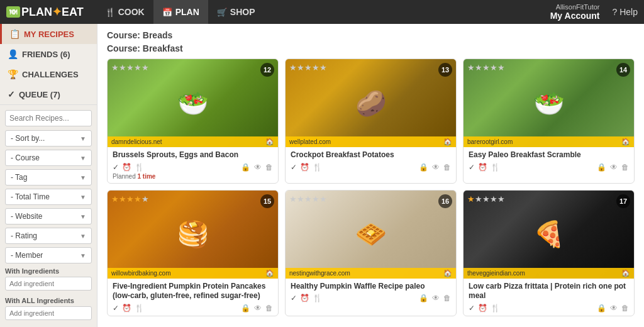  I want to click on search-box: 🔍, so click(48, 118).